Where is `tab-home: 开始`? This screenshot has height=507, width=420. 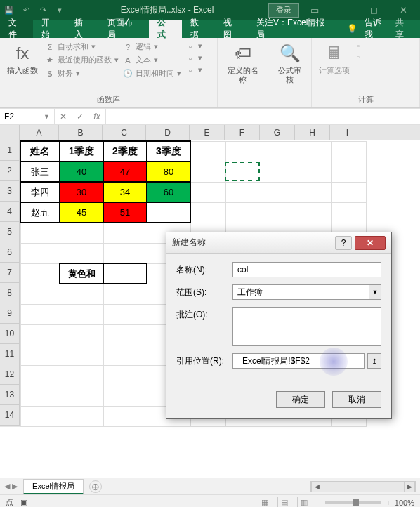
tab-home: 开始 is located at coordinates (49, 29).